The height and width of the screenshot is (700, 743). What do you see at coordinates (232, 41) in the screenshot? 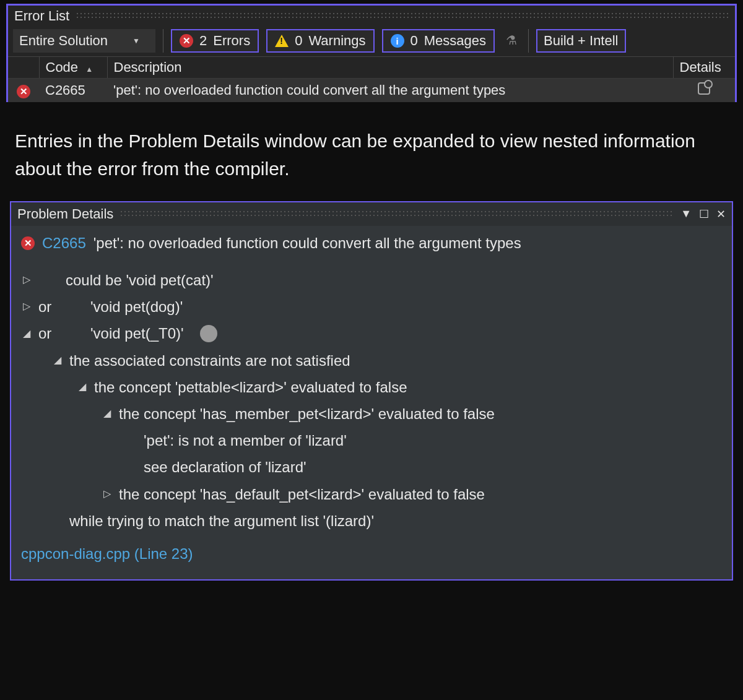
I see `errors-label: Errors` at bounding box center [232, 41].